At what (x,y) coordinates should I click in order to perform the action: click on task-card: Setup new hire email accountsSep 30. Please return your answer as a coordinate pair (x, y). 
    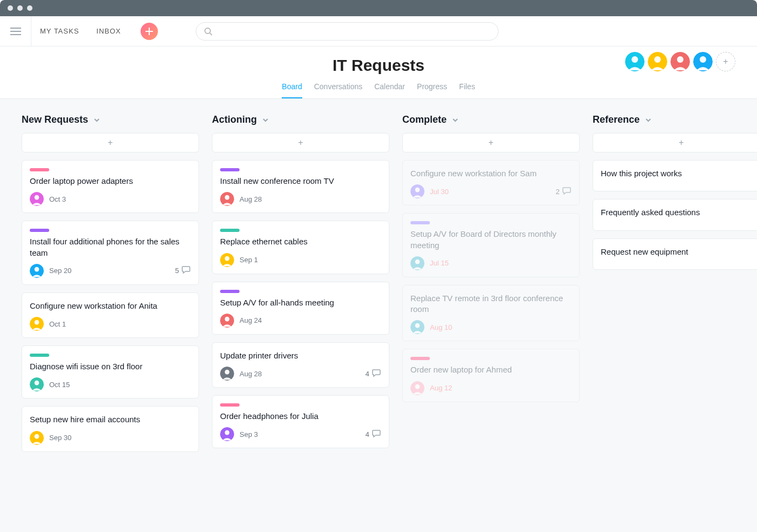
    Looking at the image, I should click on (110, 429).